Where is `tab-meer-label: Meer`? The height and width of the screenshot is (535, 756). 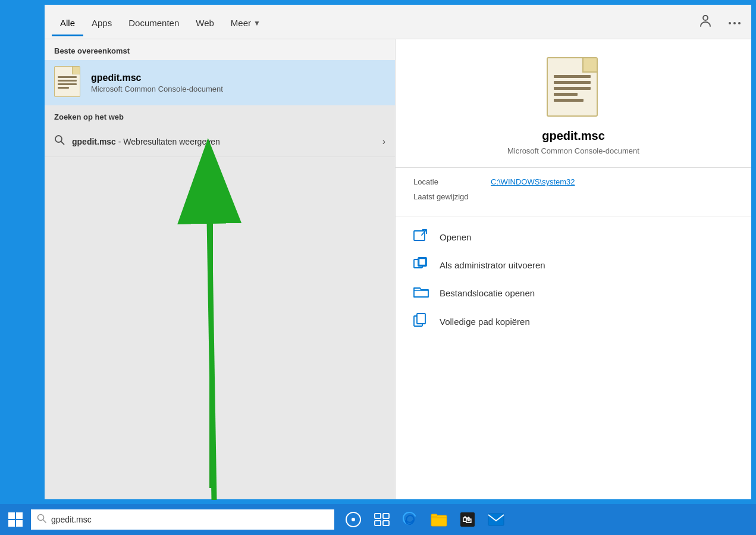
tab-meer-label: Meer is located at coordinates (241, 23).